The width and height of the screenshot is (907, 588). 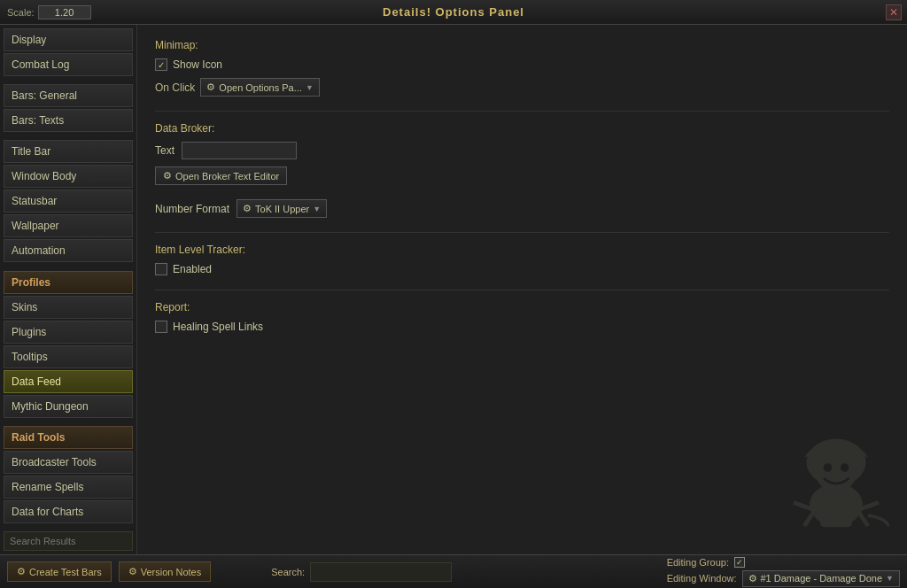 What do you see at coordinates (65, 12) in the screenshot?
I see `scale-value: 1.20` at bounding box center [65, 12].